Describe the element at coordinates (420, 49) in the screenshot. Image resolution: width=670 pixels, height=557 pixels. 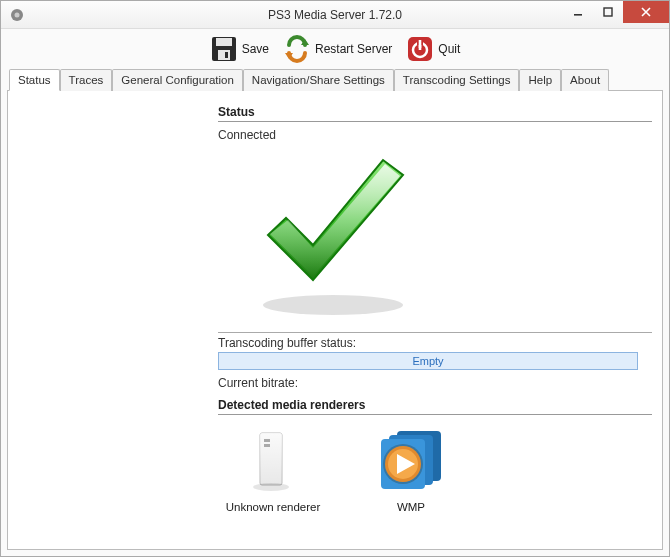
I see `quit-icon` at that location.